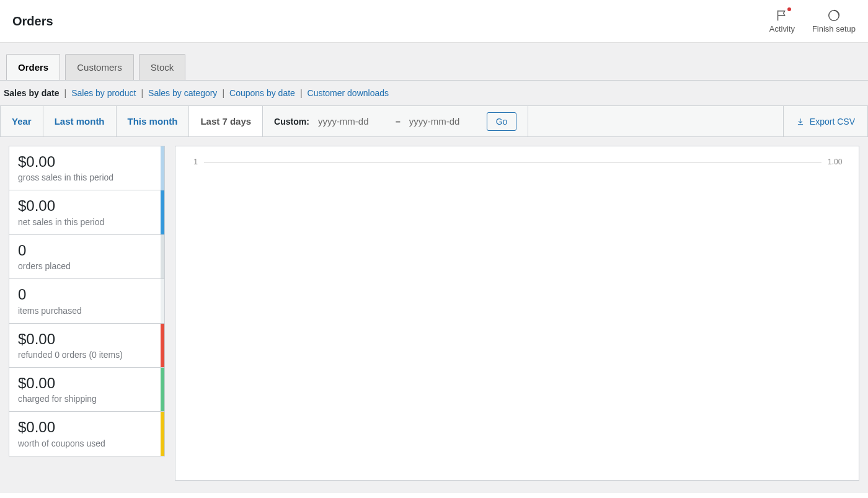  I want to click on chart-x-tick-right: 1.00, so click(838, 162).